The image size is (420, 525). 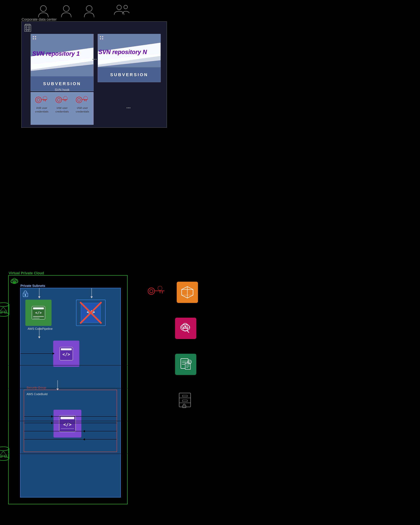 What do you see at coordinates (68, 390) in the screenshot?
I see `vpc-box: Virtual Private Cloud Private Subnets` at bounding box center [68, 390].